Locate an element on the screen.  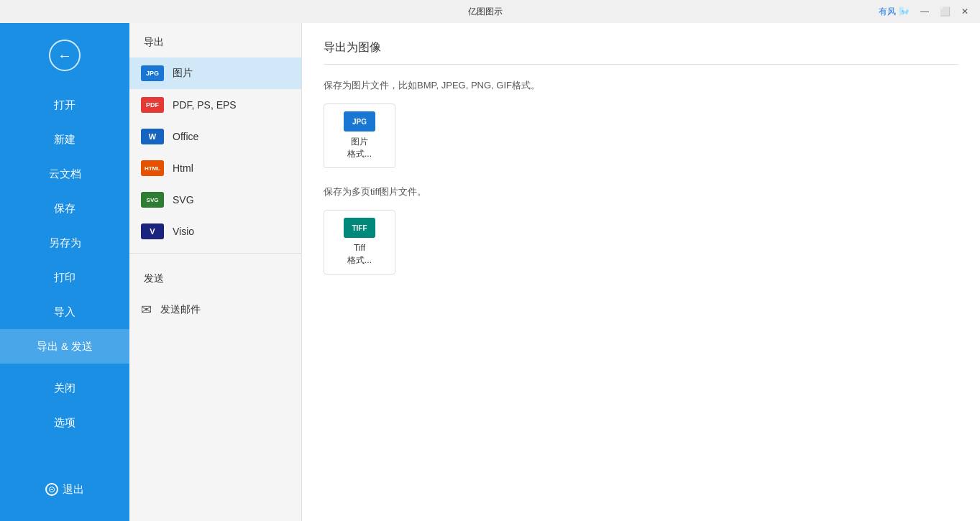
sidebar-item-print: 打印 is located at coordinates (65, 277).